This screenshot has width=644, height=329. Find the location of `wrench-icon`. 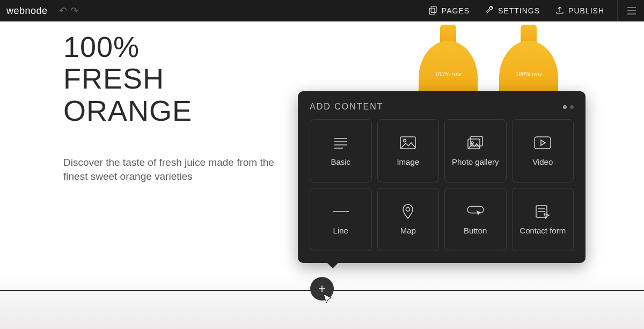

wrench-icon is located at coordinates (489, 11).